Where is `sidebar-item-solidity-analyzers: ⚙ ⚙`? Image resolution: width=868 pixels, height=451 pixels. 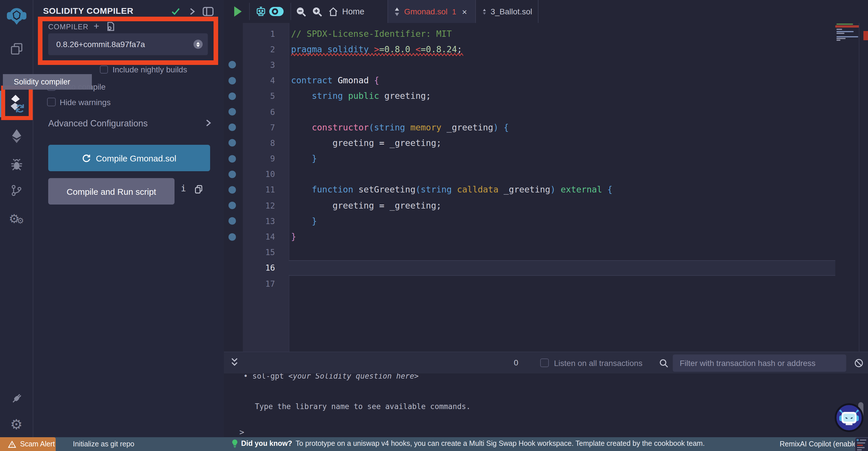
sidebar-item-solidity-analyzers: ⚙ ⚙ is located at coordinates (16, 218).